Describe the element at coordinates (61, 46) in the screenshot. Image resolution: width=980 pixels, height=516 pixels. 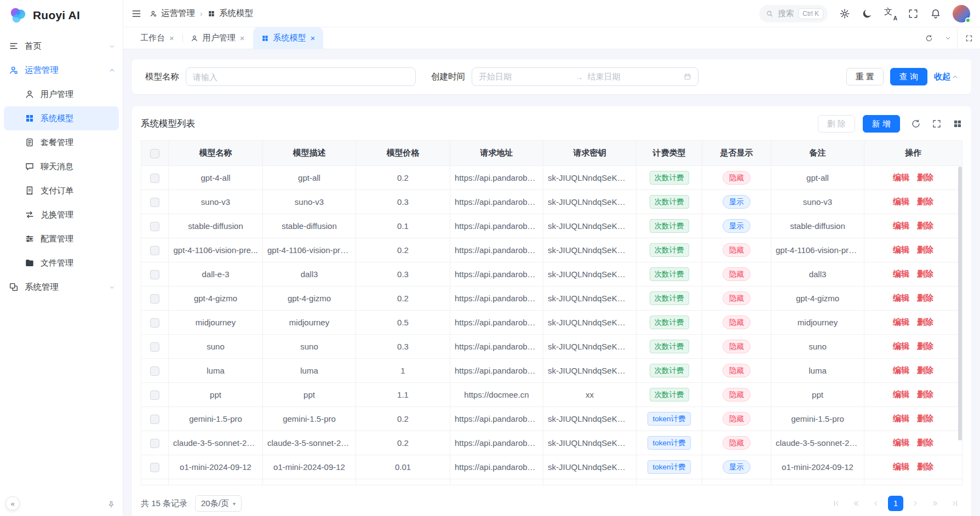
I see `sidebar-item-home: 首页` at that location.